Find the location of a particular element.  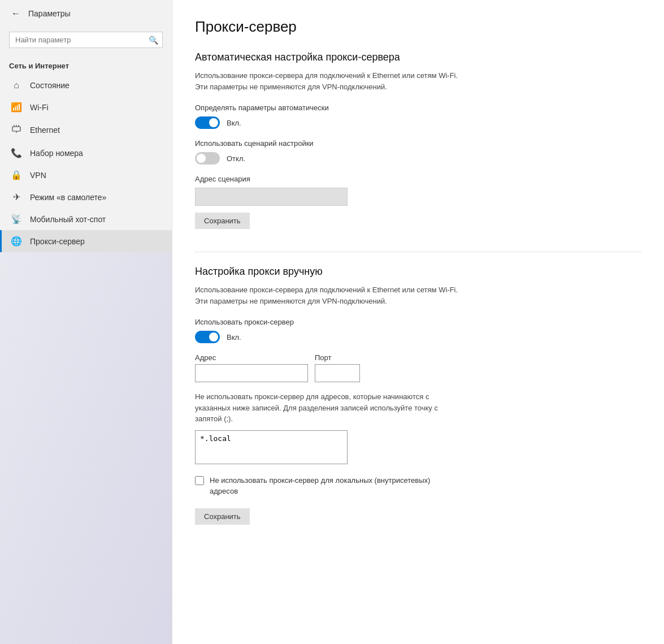

sidebar-item-dialup: 📞 Набор номера is located at coordinates (86, 153).